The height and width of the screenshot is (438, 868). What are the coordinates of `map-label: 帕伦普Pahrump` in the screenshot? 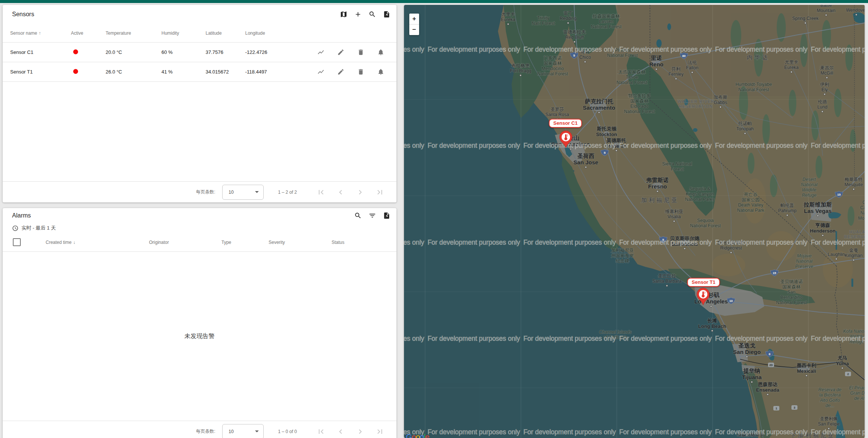 It's located at (788, 208).